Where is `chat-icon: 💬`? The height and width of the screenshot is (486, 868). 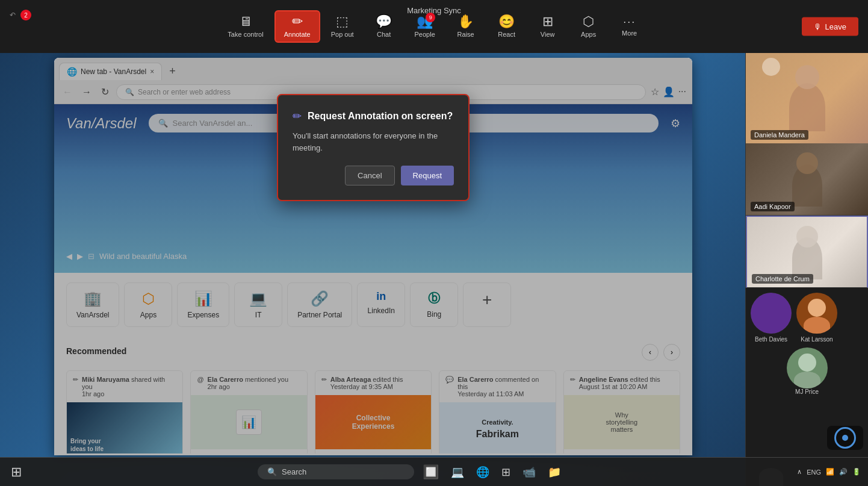 chat-icon: 💬 is located at coordinates (384, 22).